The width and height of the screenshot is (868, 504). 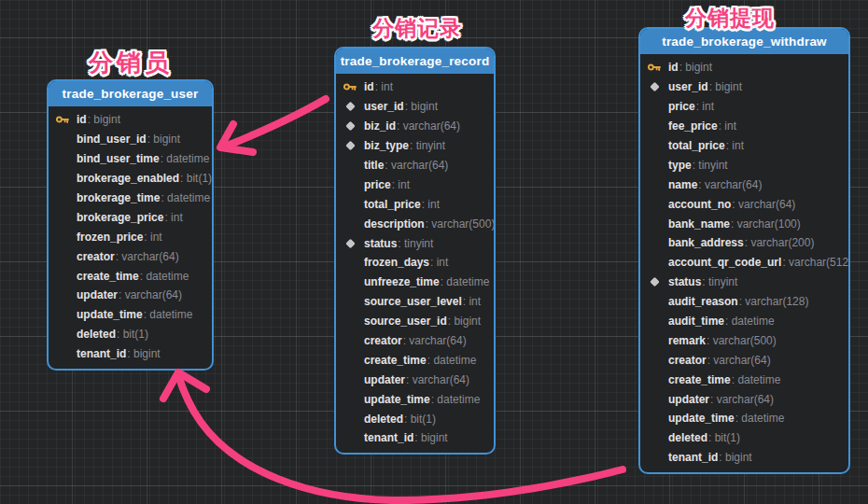 What do you see at coordinates (700, 204) in the screenshot?
I see `column-name: account_no` at bounding box center [700, 204].